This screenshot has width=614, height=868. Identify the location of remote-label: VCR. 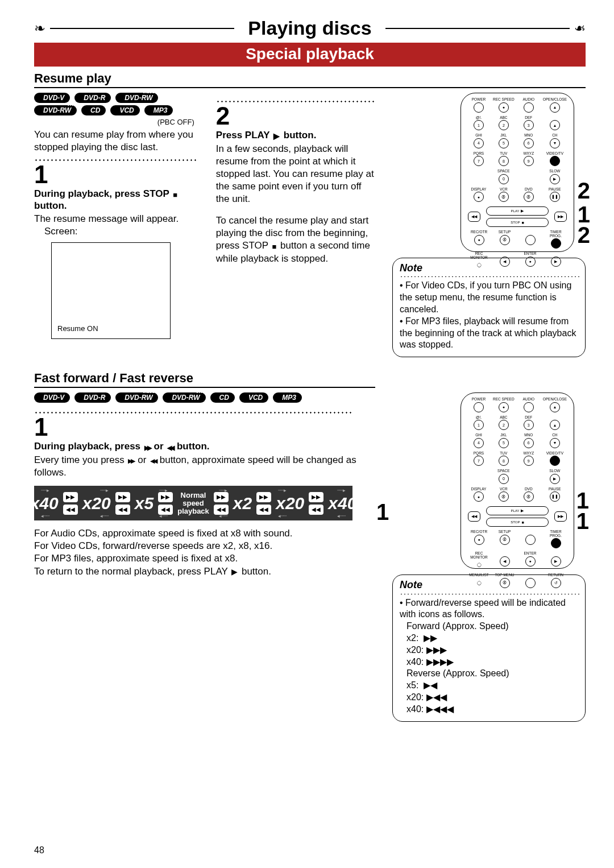
(504, 190).